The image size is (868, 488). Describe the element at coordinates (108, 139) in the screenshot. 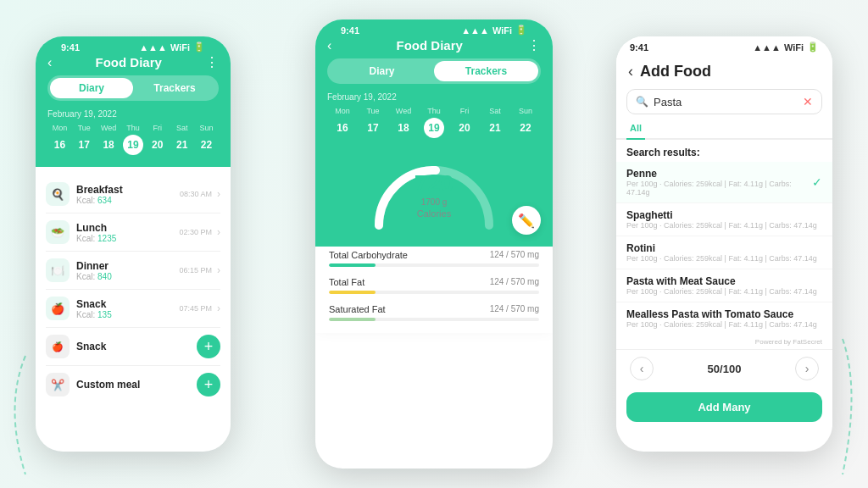

I see `cal-day-wed: Wed 18` at that location.